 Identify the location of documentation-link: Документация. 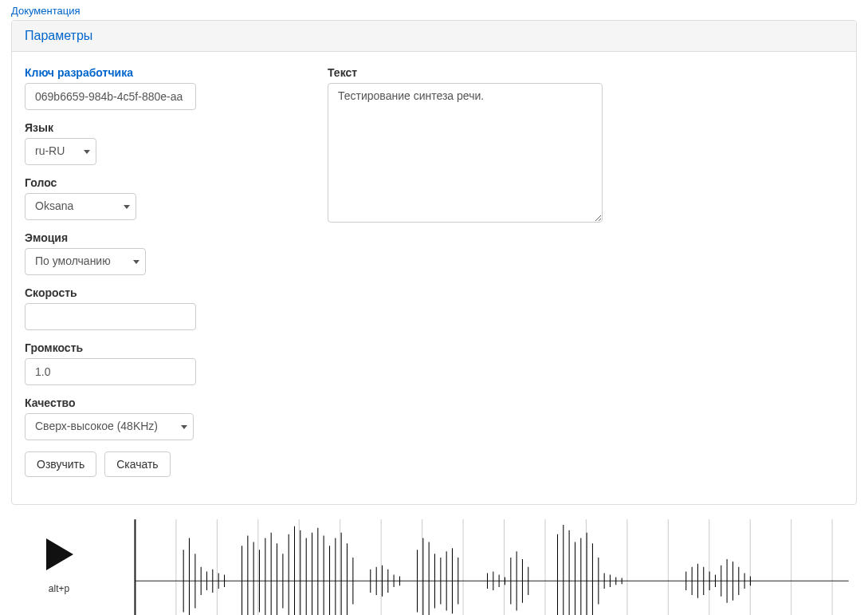
(46, 11).